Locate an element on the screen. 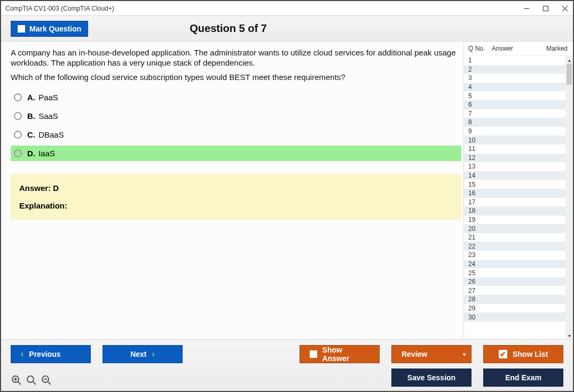 The image size is (574, 392). question-row: 22 is located at coordinates (515, 246).